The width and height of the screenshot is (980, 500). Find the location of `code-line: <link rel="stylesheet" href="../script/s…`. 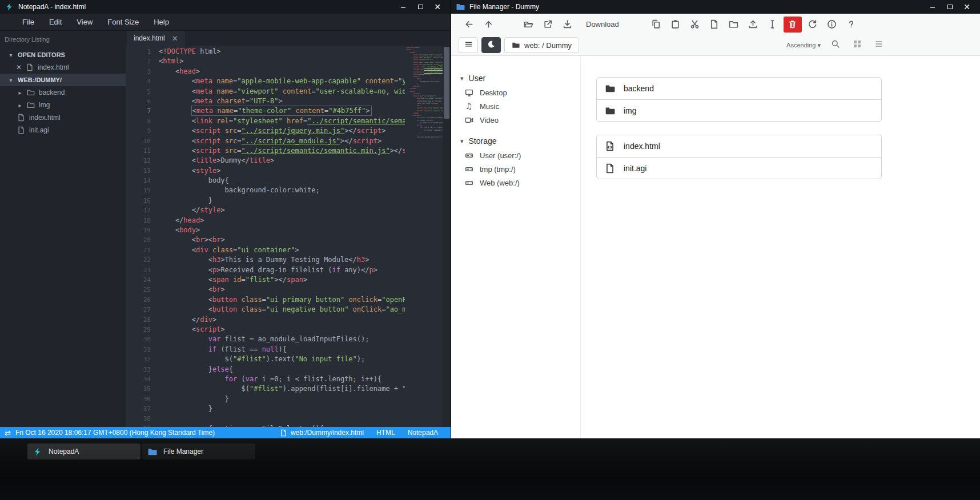

code-line: <link rel="stylesheet" href="../script/s… is located at coordinates (282, 121).